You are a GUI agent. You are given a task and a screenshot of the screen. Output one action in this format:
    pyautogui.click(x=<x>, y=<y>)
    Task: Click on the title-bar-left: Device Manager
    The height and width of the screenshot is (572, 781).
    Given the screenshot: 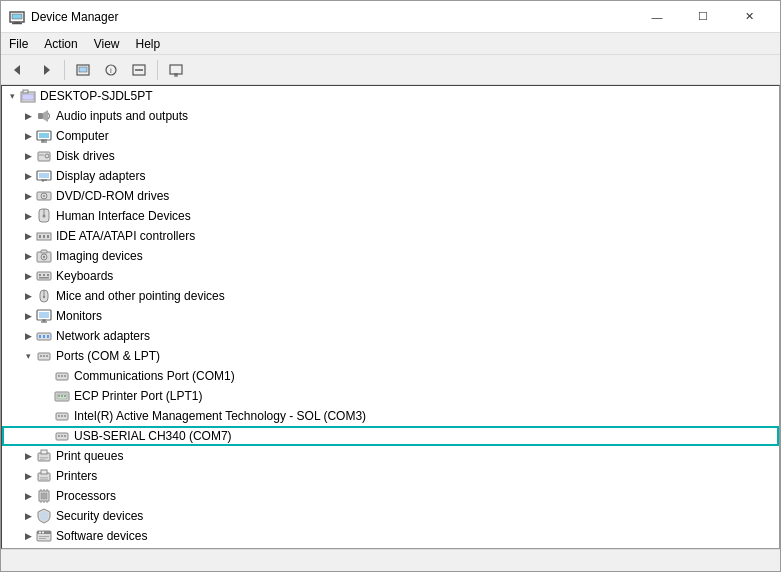 What is the action you would take?
    pyautogui.click(x=64, y=17)
    